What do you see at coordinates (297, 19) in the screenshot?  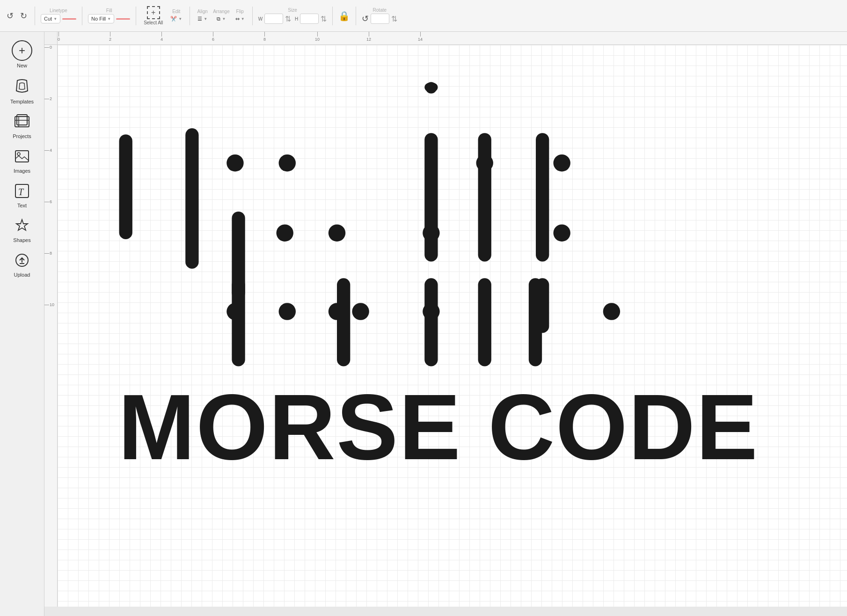 I see `height-label: H` at bounding box center [297, 19].